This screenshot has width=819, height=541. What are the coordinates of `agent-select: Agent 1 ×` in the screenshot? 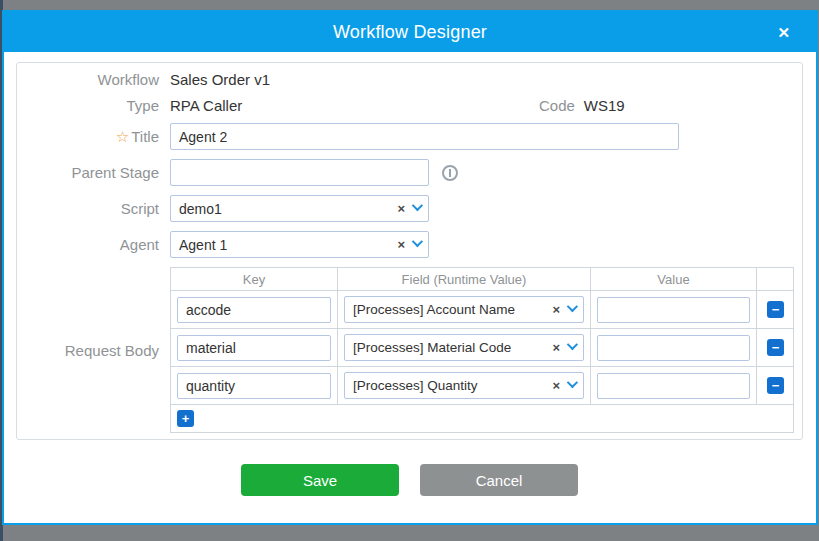 It's located at (300, 244).